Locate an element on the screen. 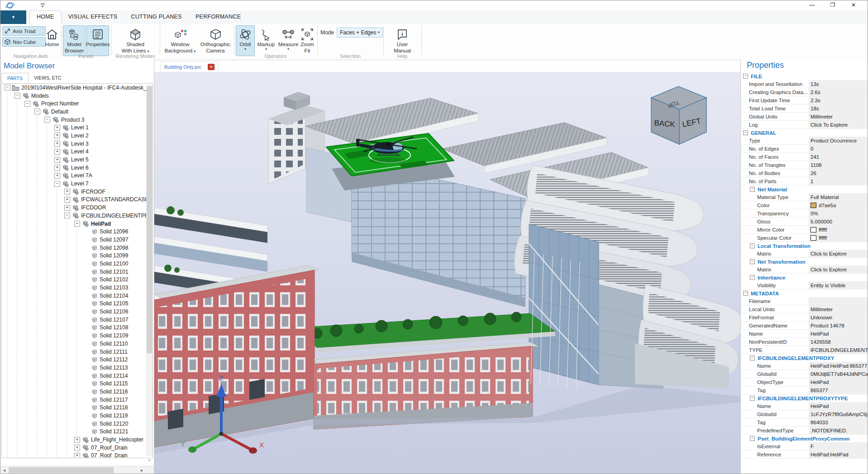  tree-node: +IFCDOOR is located at coordinates (77, 208).